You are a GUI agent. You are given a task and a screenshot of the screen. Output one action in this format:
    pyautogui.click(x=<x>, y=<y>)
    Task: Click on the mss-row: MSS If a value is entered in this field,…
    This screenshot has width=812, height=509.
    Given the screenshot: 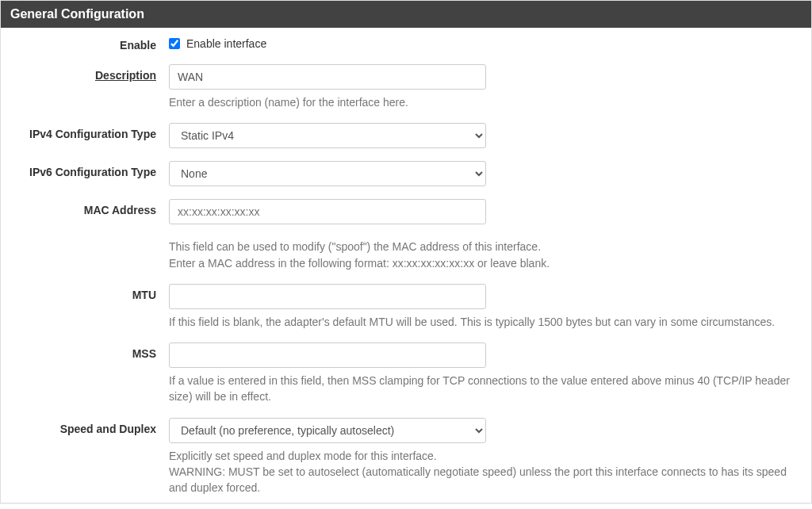 What is the action you would take?
    pyautogui.click(x=406, y=374)
    